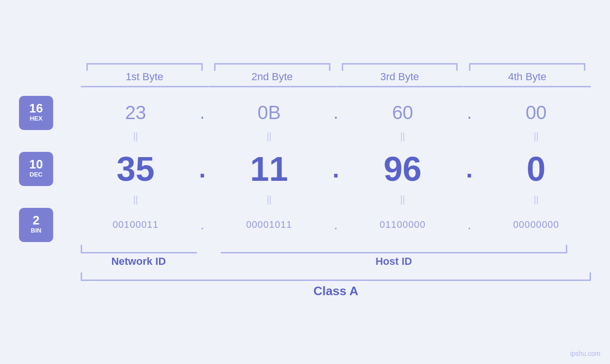  I want to click on byte-header-1: 1st Byte, so click(144, 81).